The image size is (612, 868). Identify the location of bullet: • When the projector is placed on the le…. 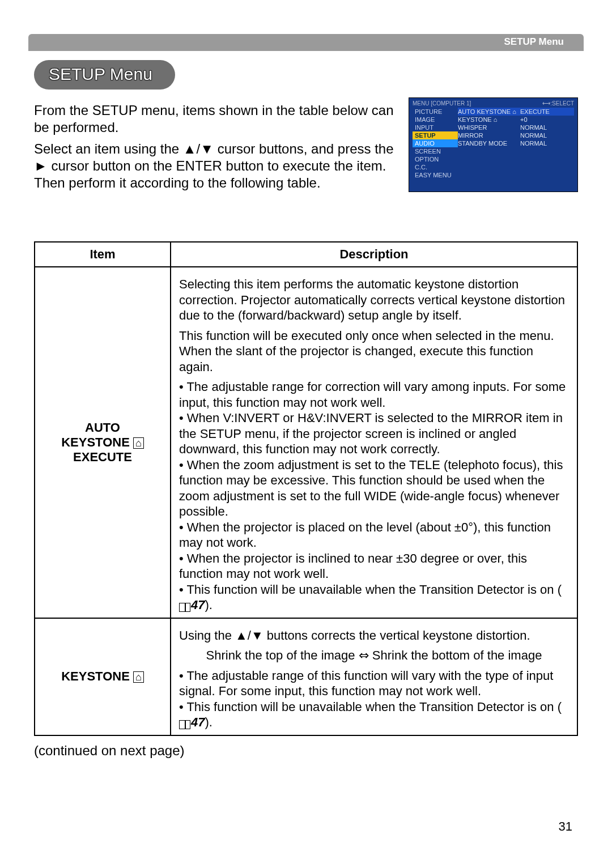
(374, 535).